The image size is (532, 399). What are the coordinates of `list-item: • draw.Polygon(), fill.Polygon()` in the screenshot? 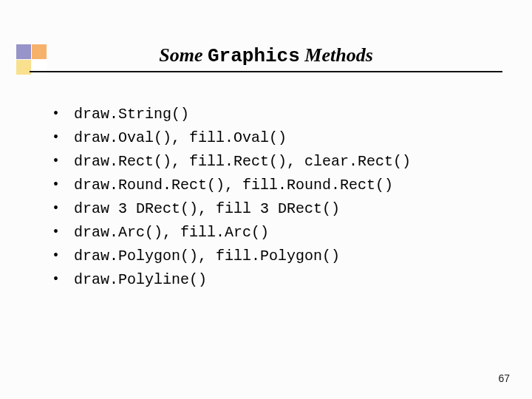 It's located at (232, 256).